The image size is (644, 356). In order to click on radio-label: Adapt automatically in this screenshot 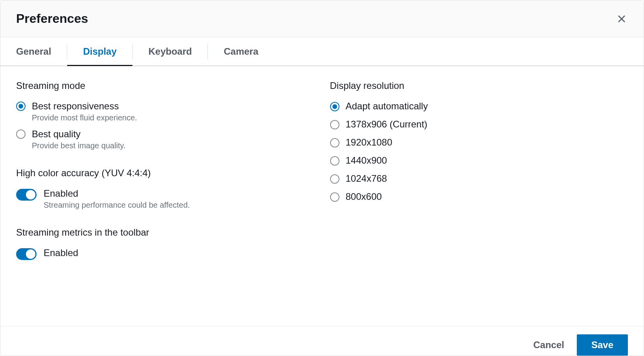, I will do `click(387, 106)`.